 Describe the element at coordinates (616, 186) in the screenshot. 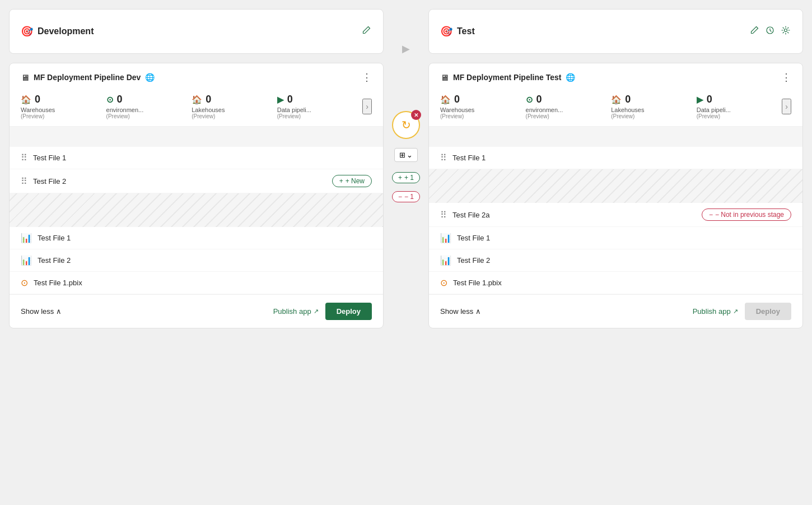

I see `test-hatch-area` at that location.